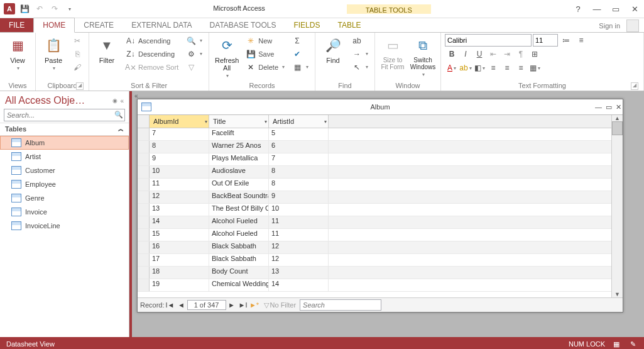 The width and height of the screenshot is (644, 349). Describe the element at coordinates (488, 40) in the screenshot. I see `font-name-input` at that location.